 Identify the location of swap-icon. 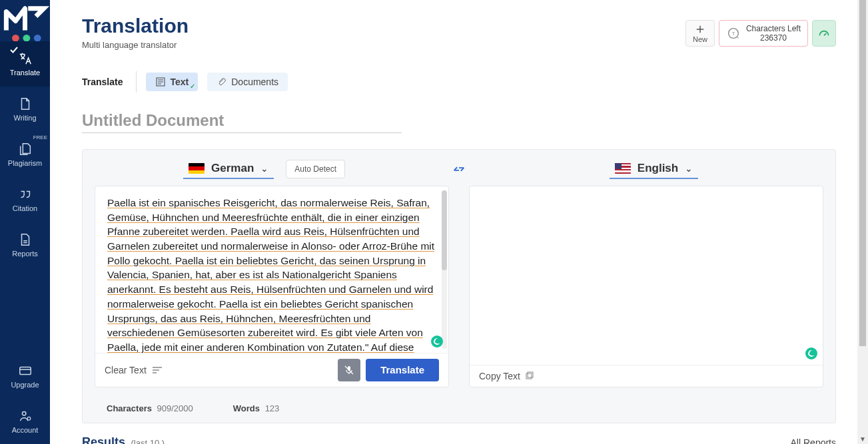
(459, 169).